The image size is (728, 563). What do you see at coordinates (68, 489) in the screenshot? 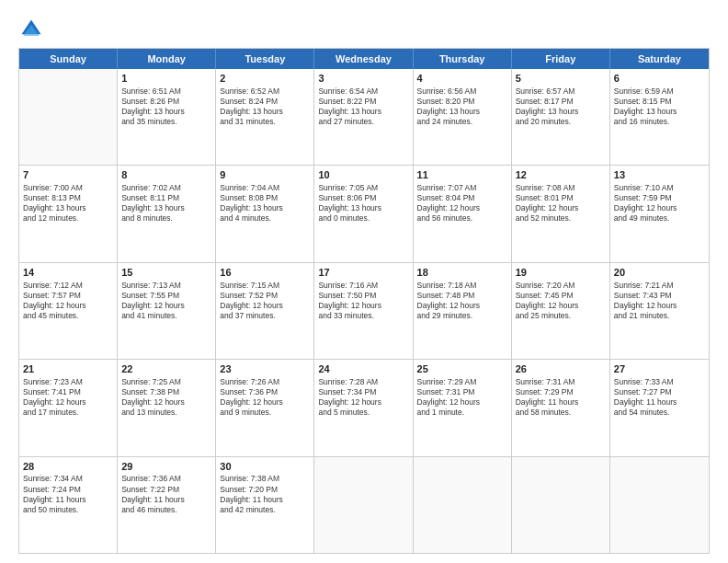
I see `day-info-line: Sunset: 7:24 PM` at bounding box center [68, 489].